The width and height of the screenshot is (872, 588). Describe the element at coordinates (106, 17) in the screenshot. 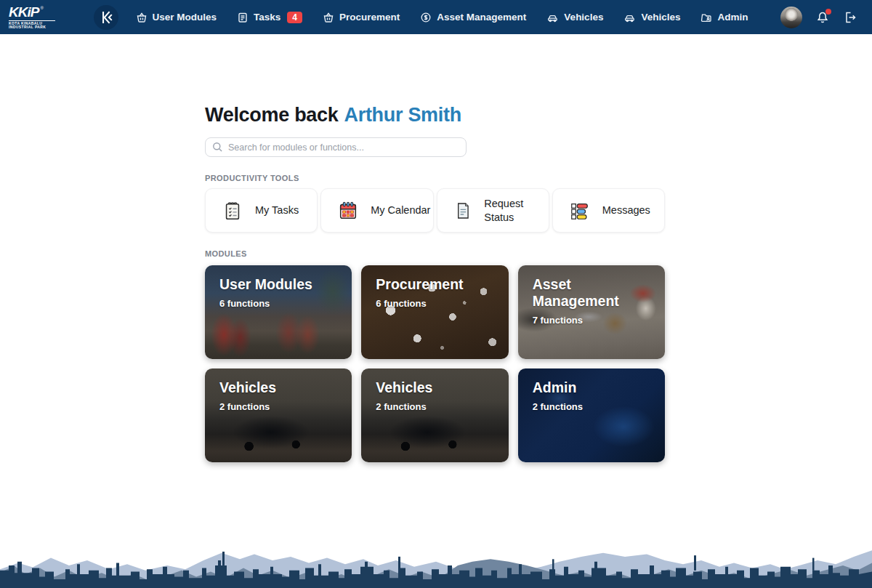

I see `k-mark-icon` at that location.